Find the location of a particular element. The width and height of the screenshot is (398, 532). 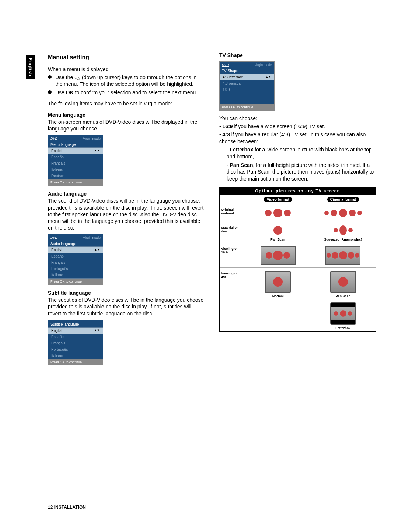

bullet2-post: to confirm your selection and to select … is located at coordinates (136, 92).